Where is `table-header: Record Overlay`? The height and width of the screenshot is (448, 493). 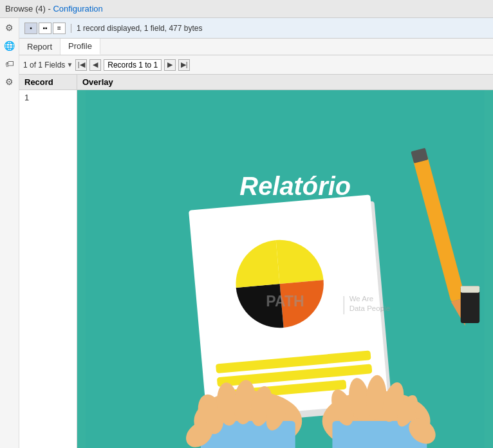 table-header: Record Overlay is located at coordinates (256, 82).